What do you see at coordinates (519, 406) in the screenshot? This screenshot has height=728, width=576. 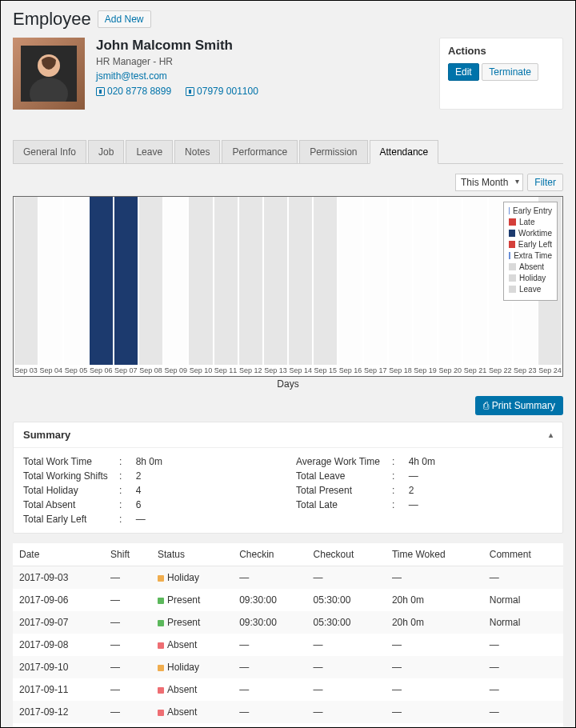 I see `print-summary-button: ⎙ Print Summary` at bounding box center [519, 406].